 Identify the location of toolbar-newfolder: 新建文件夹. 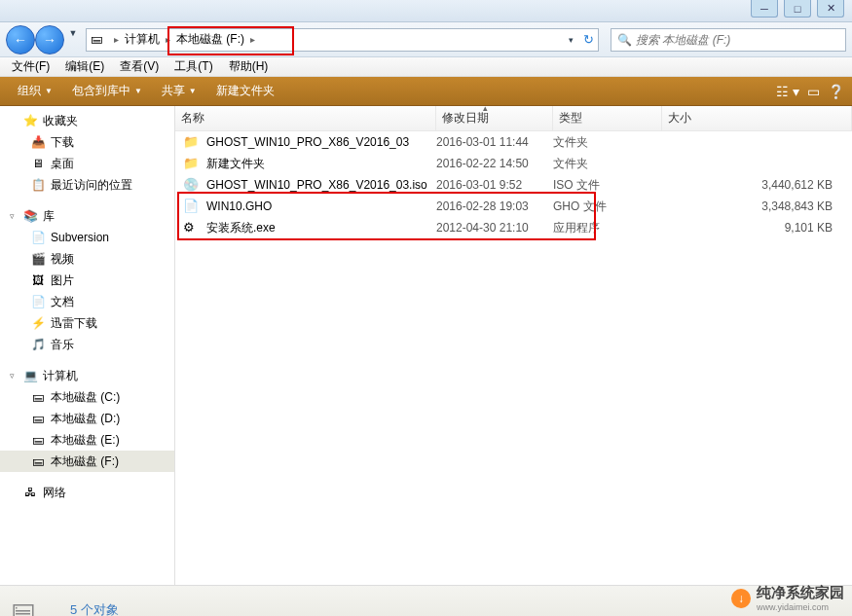
(245, 91).